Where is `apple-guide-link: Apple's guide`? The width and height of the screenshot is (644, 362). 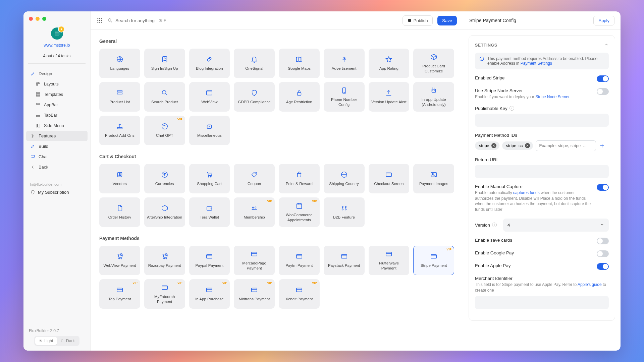
apple-guide-link: Apple's guide is located at coordinates (590, 285).